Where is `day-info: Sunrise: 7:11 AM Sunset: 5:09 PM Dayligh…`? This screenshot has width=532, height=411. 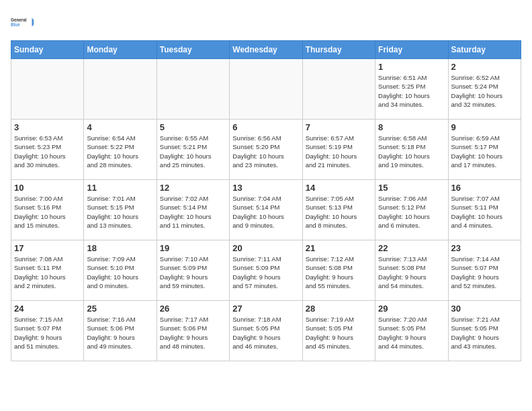 day-info: Sunrise: 7:11 AM Sunset: 5:09 PM Dayligh… is located at coordinates (266, 273).